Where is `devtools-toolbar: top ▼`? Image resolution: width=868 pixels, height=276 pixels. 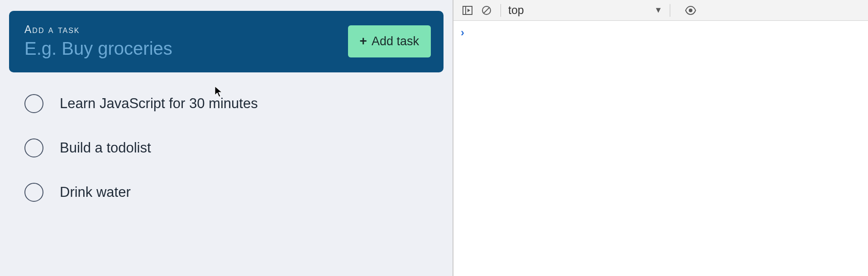
devtools-toolbar: top ▼ is located at coordinates (661, 10).